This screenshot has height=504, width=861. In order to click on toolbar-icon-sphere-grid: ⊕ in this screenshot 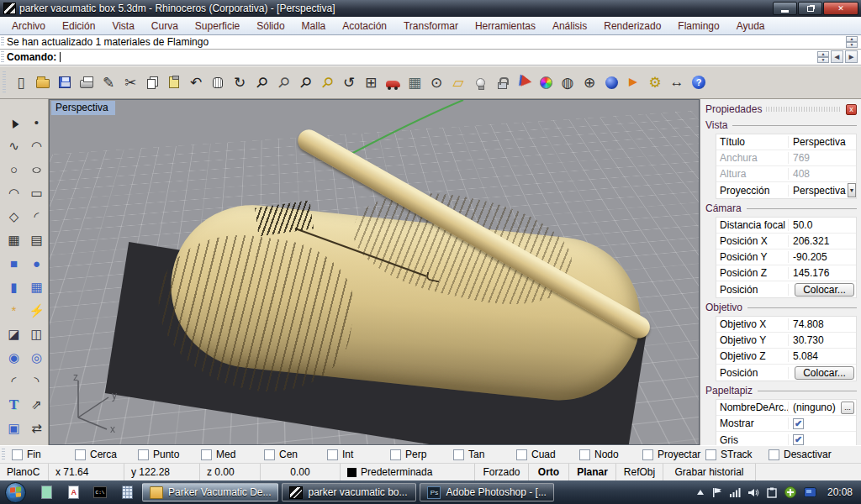, I will do `click(589, 82)`.